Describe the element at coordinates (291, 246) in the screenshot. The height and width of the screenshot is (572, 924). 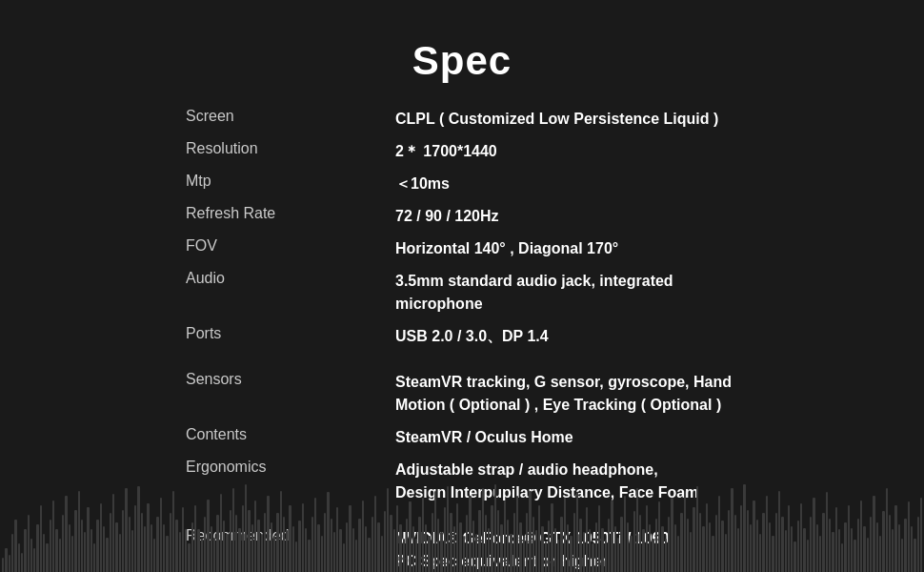
I see `spec-label: FOV` at that location.